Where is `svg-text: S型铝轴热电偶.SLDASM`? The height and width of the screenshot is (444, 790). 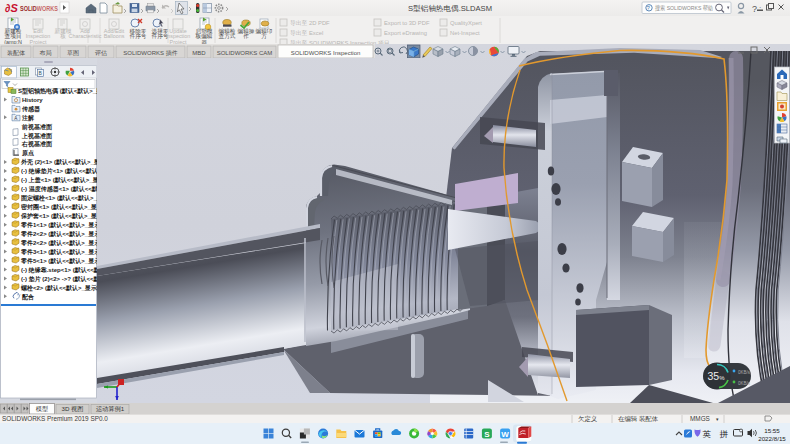
svg-text: S型铝轴热电偶.SLDASM is located at coordinates (450, 8).